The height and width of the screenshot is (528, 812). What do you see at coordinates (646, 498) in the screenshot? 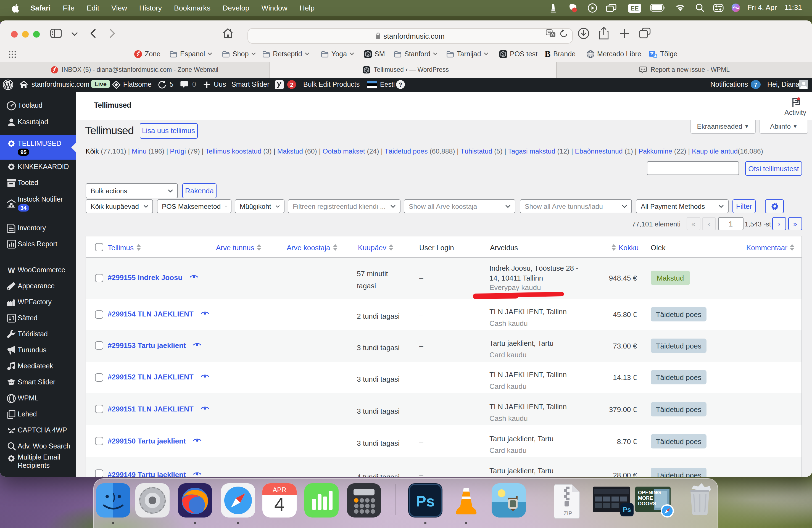
I see `svg-text: MORE` at bounding box center [646, 498].